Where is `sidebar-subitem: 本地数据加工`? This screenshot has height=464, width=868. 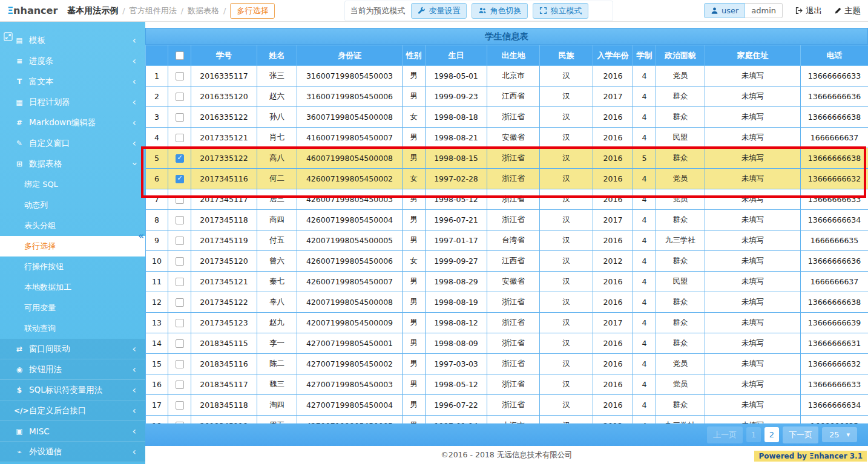 sidebar-subitem: 本地数据加工 is located at coordinates (73, 287).